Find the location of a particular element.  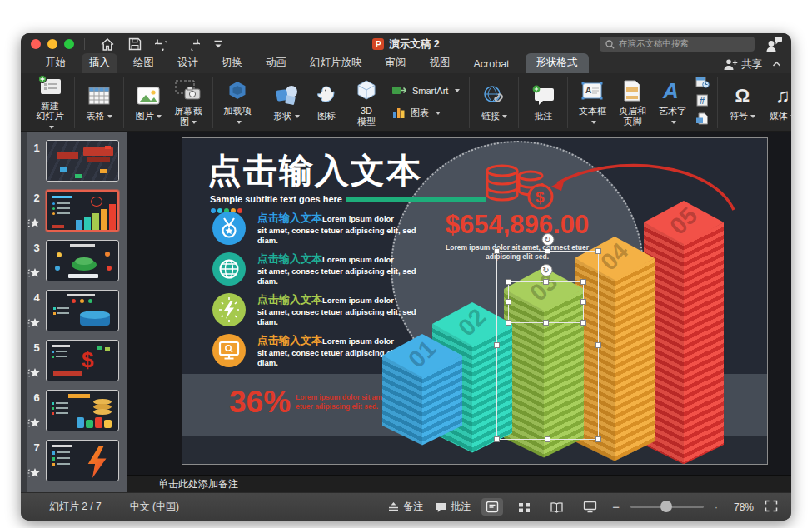

ribbon-button-icons: 图标 is located at coordinates (326, 102).